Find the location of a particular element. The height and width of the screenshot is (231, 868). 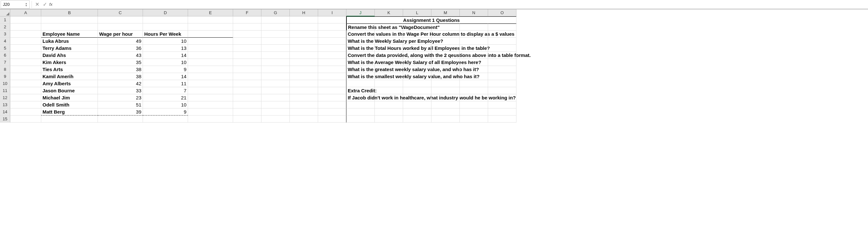

cell-L10 is located at coordinates (417, 84).